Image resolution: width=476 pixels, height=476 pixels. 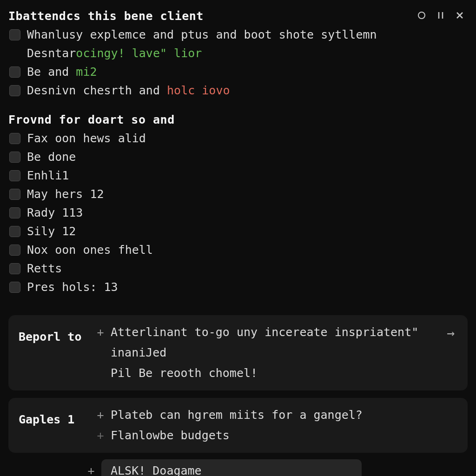 What do you see at coordinates (452, 332) in the screenshot?
I see `arrow-right-icon: →` at bounding box center [452, 332].